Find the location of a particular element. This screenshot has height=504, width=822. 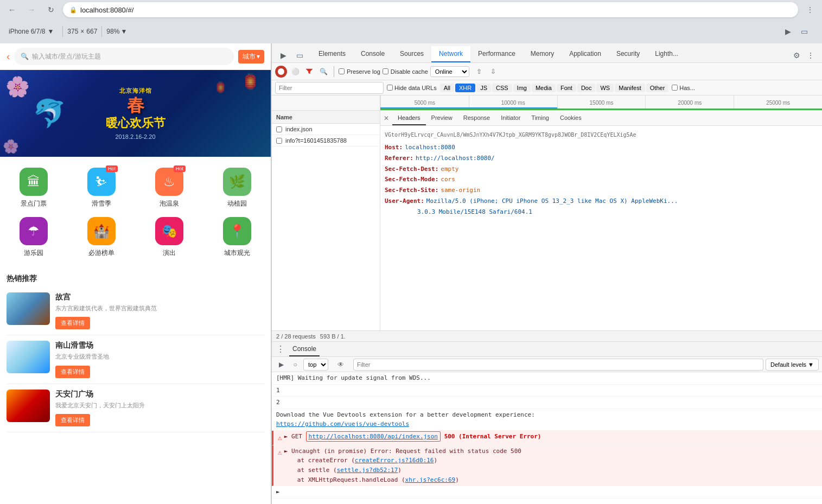

attraction-name-南山: 南山滑雪场 is located at coordinates (160, 346).